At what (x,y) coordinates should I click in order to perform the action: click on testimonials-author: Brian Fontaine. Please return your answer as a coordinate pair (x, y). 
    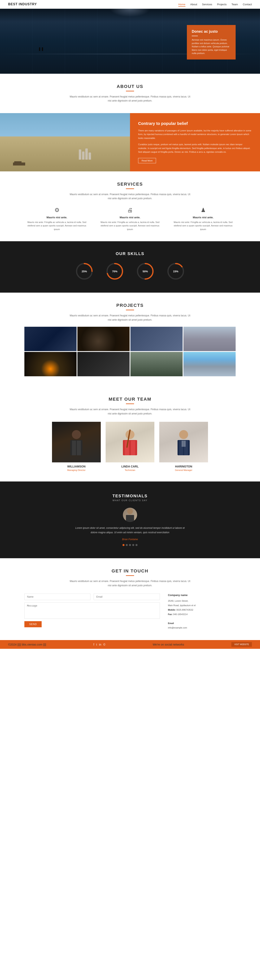
    Looking at the image, I should click on (130, 539).